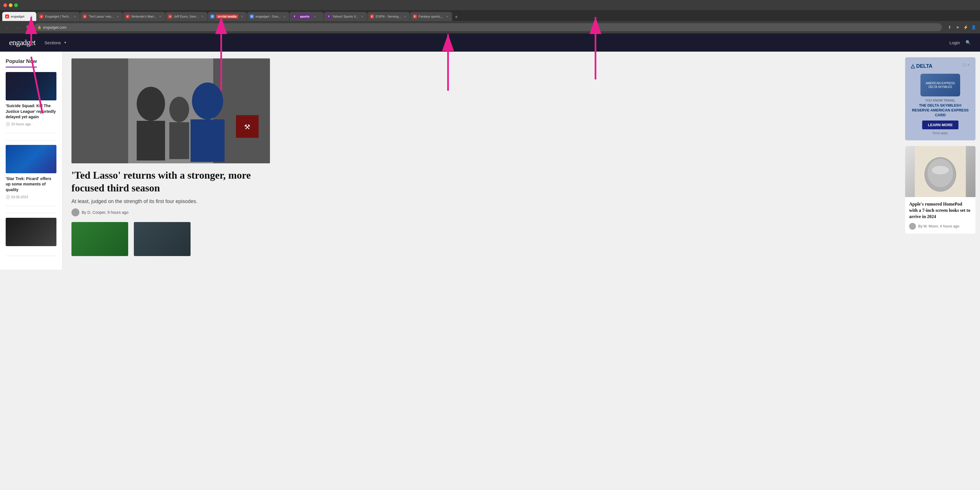  Describe the element at coordinates (457, 17) in the screenshot. I see `add-tab-button: +` at that location.